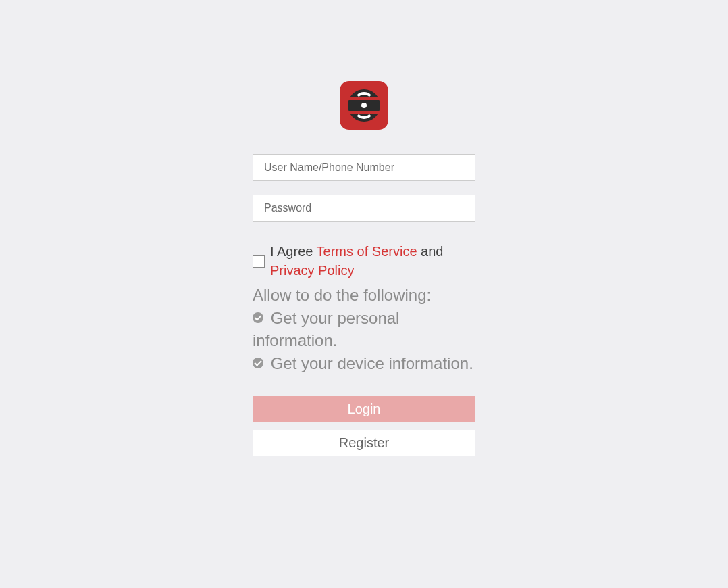 The height and width of the screenshot is (588, 728). I want to click on permission-item: Get your personal information., so click(364, 330).